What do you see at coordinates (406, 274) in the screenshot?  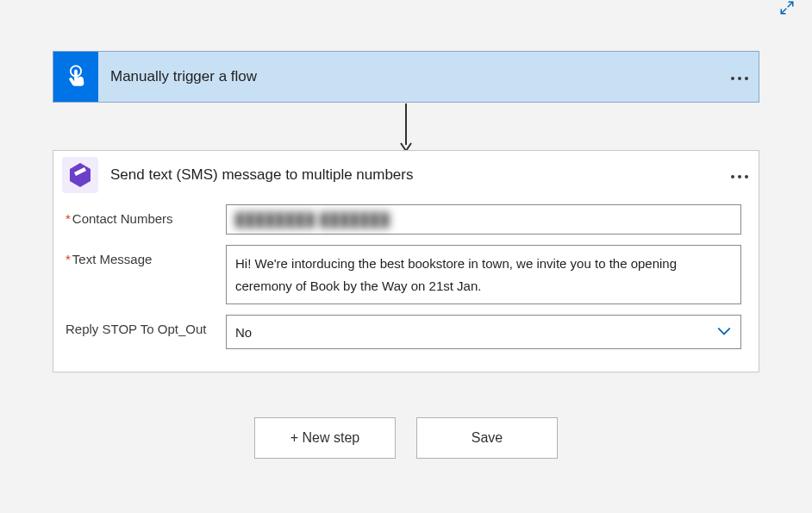 I see `field-row-text-message: *Text Message Hi! We're intorducing the …` at bounding box center [406, 274].